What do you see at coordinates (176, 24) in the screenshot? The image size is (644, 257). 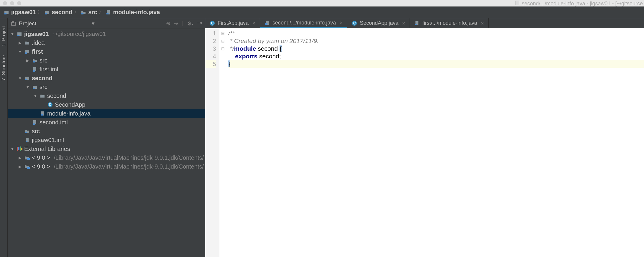 I see `autoscroll-icon: ⇥` at bounding box center [176, 24].